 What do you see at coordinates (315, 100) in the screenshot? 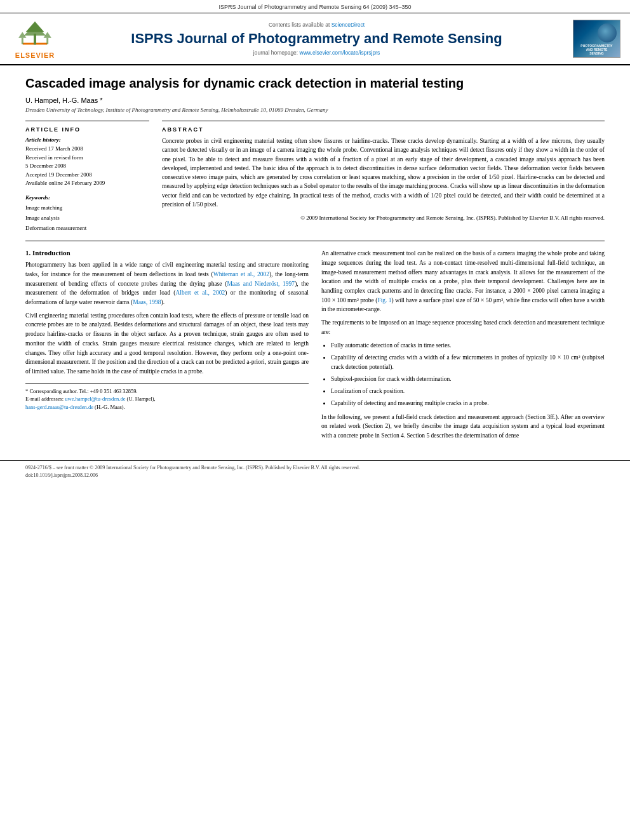
I see `paper-authors: U. Hampel, H.-G. Maas *` at bounding box center [315, 100].